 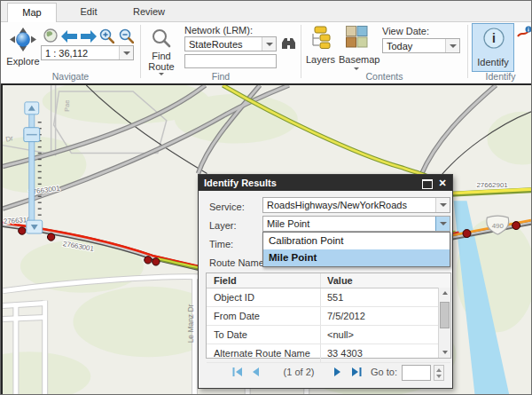 I want to click on zoom-in-button, so click(x=106, y=37).